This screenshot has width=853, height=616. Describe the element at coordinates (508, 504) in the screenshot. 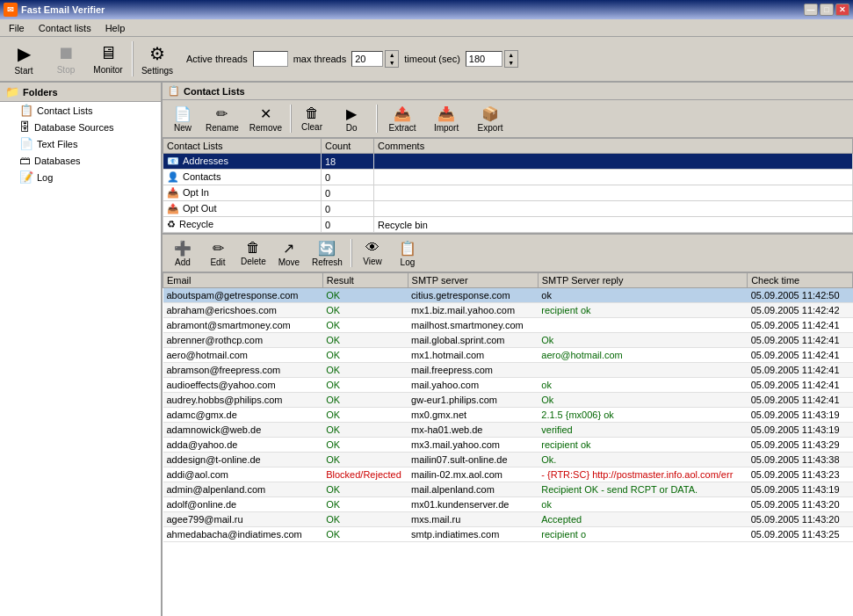

I see `table-row: adolf@online.de OK mx01.kundenserver.de …` at that location.